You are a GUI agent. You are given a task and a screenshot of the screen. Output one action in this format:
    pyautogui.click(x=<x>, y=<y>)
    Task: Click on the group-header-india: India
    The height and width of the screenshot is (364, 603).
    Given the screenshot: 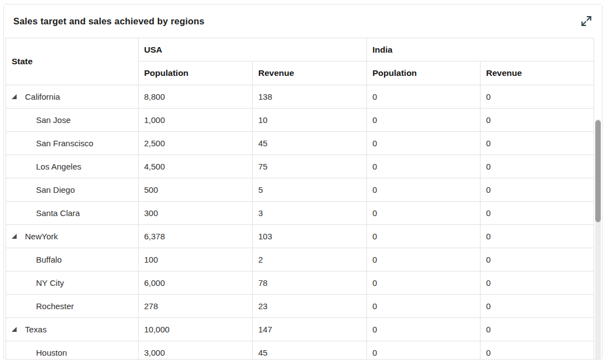 What is the action you would take?
    pyautogui.click(x=481, y=50)
    